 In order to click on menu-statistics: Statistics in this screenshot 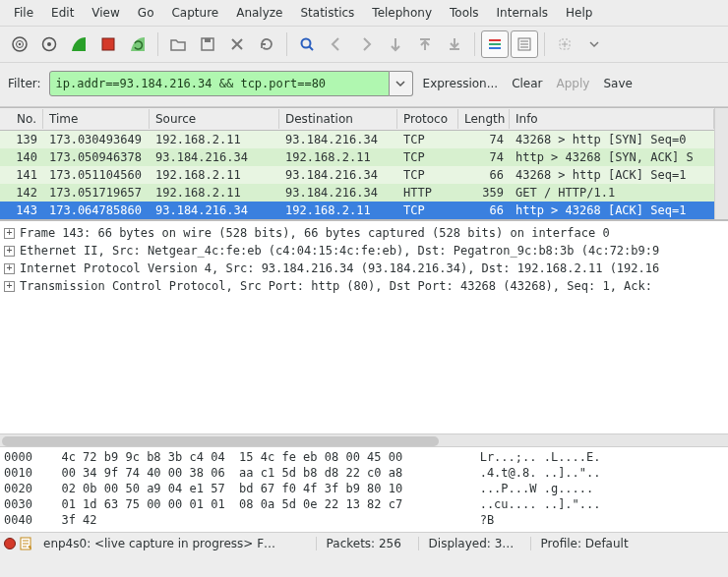, I will do `click(327, 13)`.